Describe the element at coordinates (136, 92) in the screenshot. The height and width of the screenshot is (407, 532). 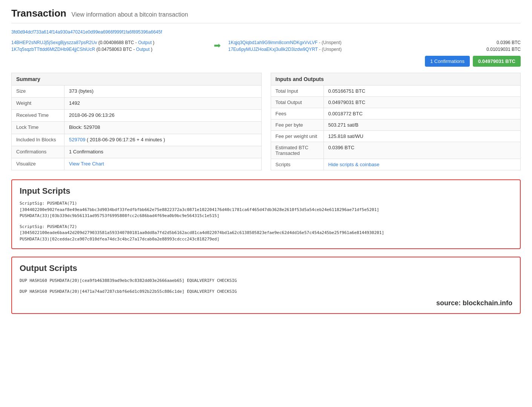
I see `summary-row-size: Size 373 (bytes)` at that location.